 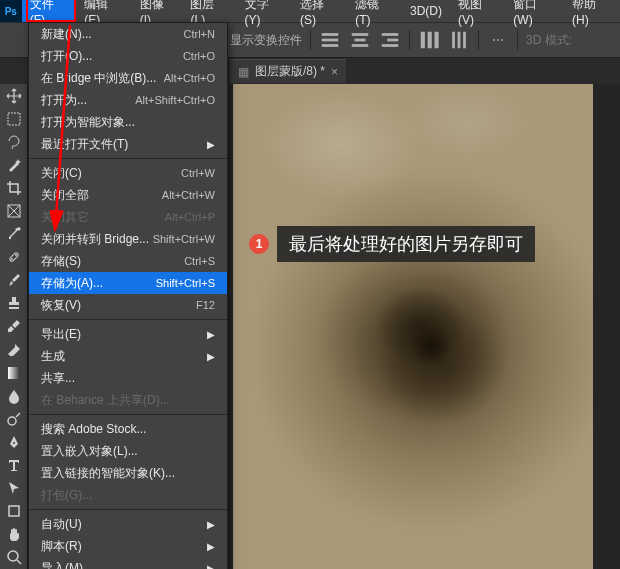 I want to click on menu-shortcut: Ctrl+N, so click(x=200, y=34).